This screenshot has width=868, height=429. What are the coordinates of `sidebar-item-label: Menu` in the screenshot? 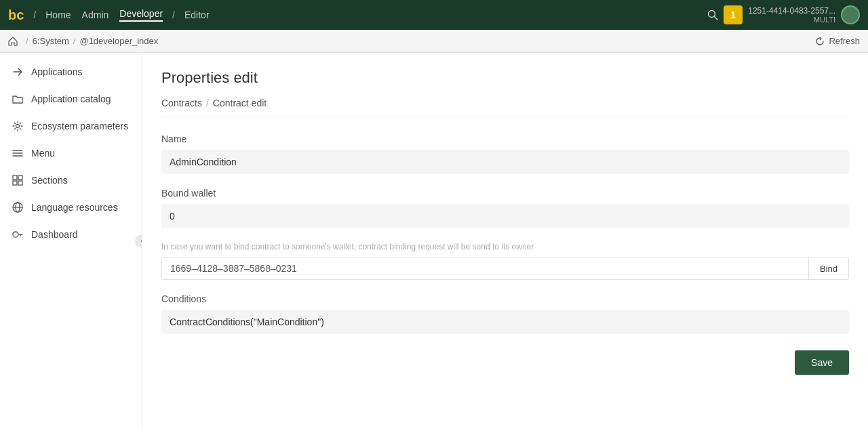 It's located at (43, 153).